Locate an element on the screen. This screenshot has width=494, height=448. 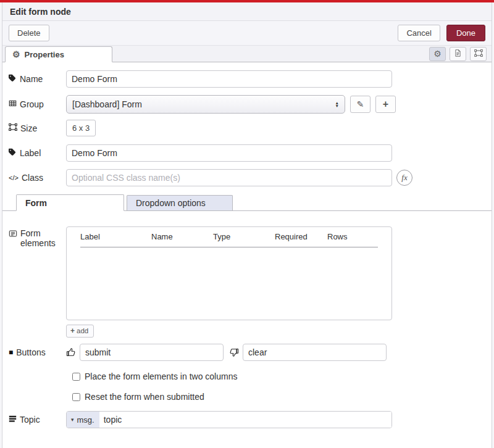
add-group-button: + is located at coordinates (385, 104).